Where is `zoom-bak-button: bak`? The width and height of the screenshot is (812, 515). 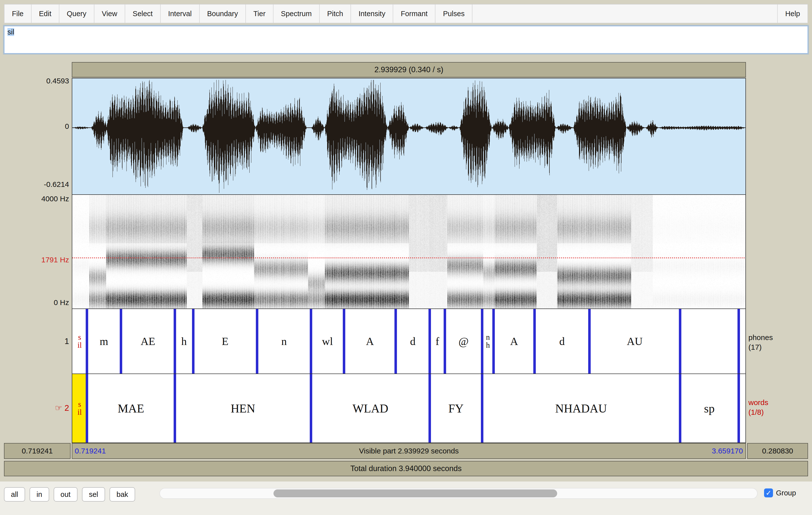 zoom-bak-button: bak is located at coordinates (122, 494).